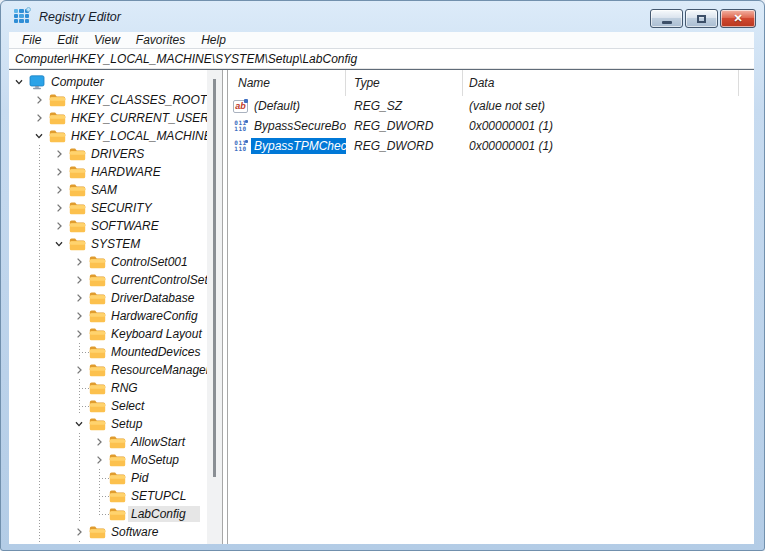  What do you see at coordinates (491, 146) in the screenshot?
I see `value-row-bypasstpmcheck: 011110BypassTPMCheckREG_DWORD0x00000001 …` at bounding box center [491, 146].